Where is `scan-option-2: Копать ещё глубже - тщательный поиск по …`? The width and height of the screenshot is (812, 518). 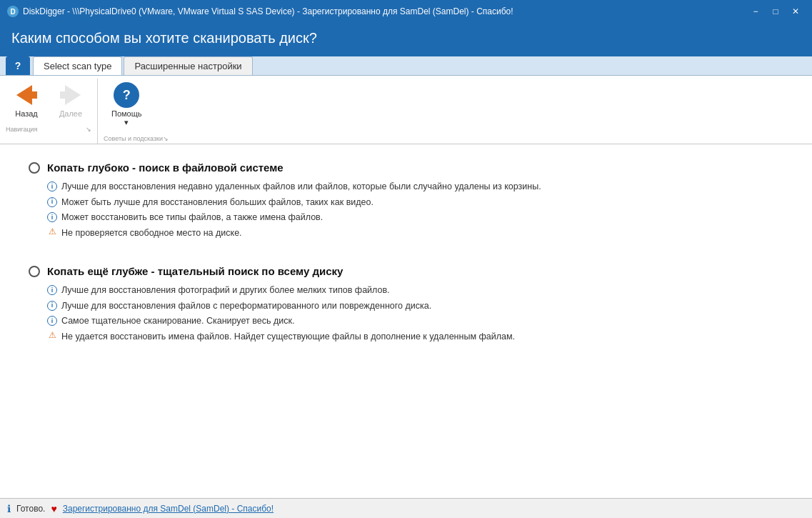
scan-option-2: Копать ещё глубже - тщательный поиск по … is located at coordinates (406, 304).